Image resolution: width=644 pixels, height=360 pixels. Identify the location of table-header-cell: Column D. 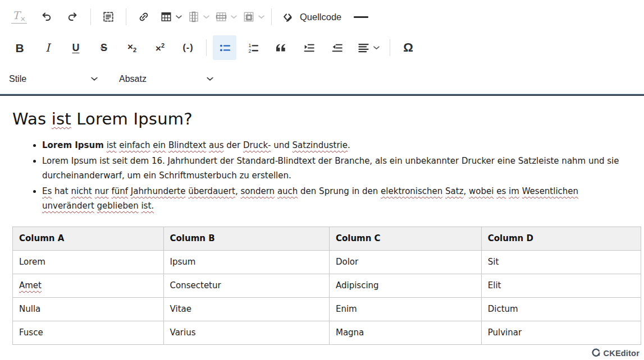
(561, 238).